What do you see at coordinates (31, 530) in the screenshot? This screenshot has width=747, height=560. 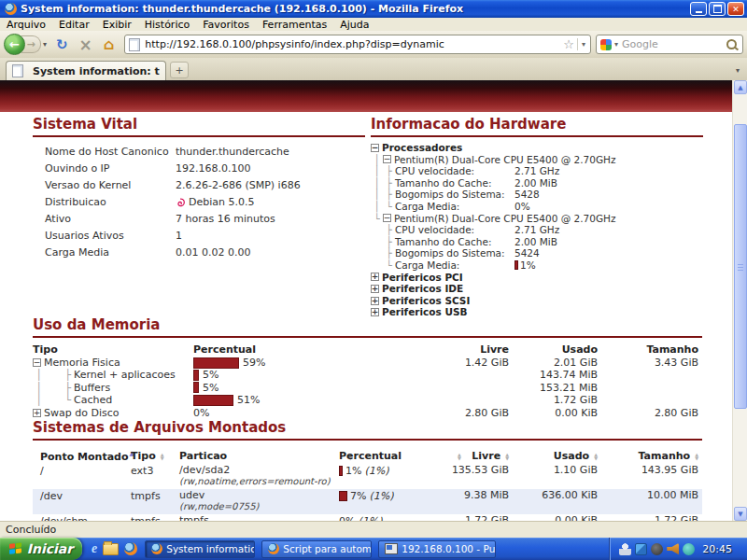 I see `status-text: Concluído` at bounding box center [31, 530].